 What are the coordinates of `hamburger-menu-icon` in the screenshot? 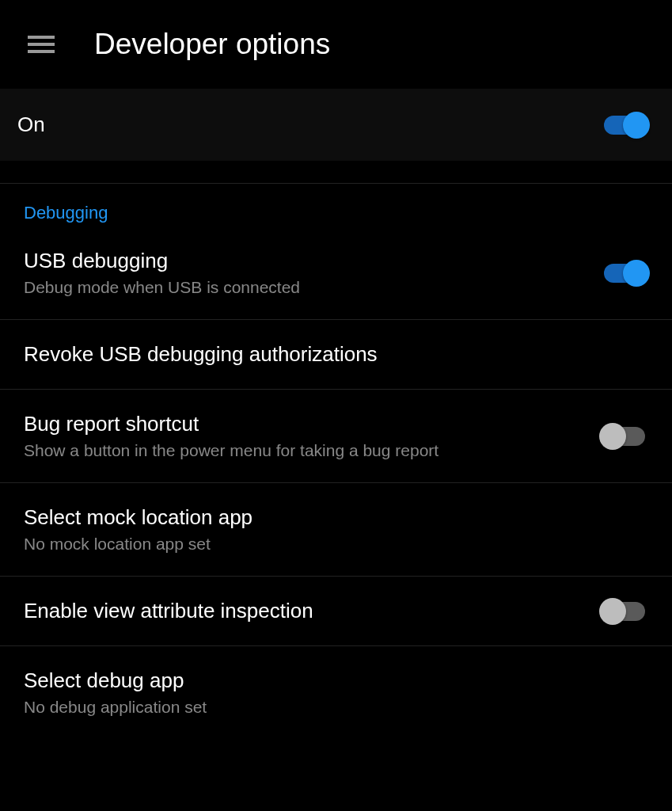 It's located at (41, 44).